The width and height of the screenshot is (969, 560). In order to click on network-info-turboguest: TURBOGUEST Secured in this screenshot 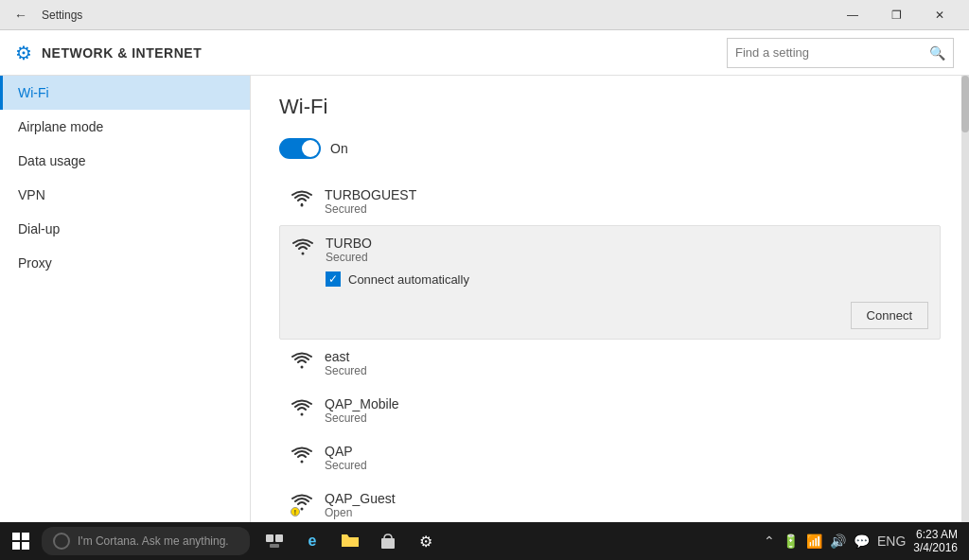, I will do `click(626, 201)`.